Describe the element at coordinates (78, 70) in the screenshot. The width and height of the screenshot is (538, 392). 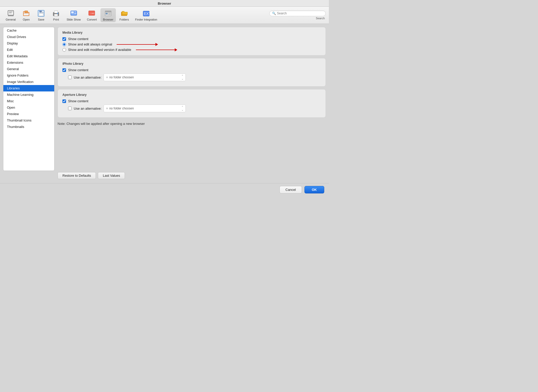
I see `iphoto-show-content-label: Show content` at that location.